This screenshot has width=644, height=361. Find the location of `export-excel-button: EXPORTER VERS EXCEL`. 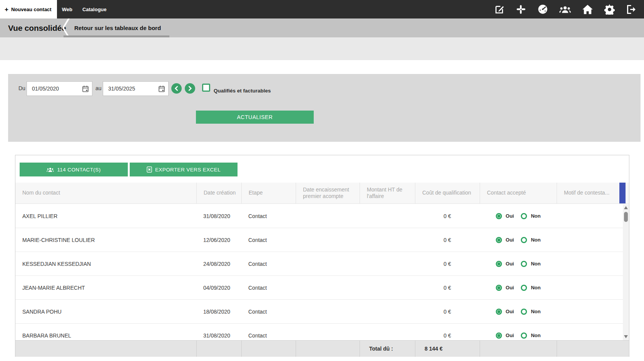

export-excel-button: EXPORTER VERS EXCEL is located at coordinates (184, 170).